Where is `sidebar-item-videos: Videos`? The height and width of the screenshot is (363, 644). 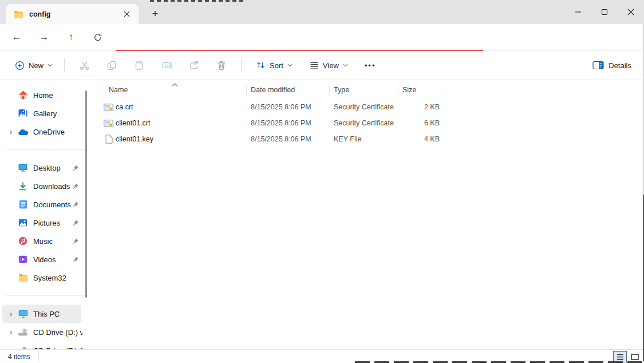 sidebar-item-videos: Videos is located at coordinates (41, 259).